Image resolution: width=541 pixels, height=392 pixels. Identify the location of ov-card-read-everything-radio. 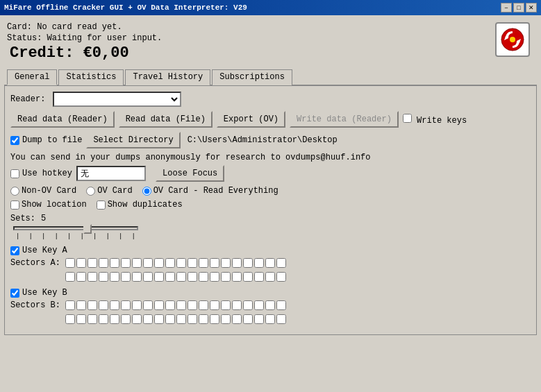
(147, 191).